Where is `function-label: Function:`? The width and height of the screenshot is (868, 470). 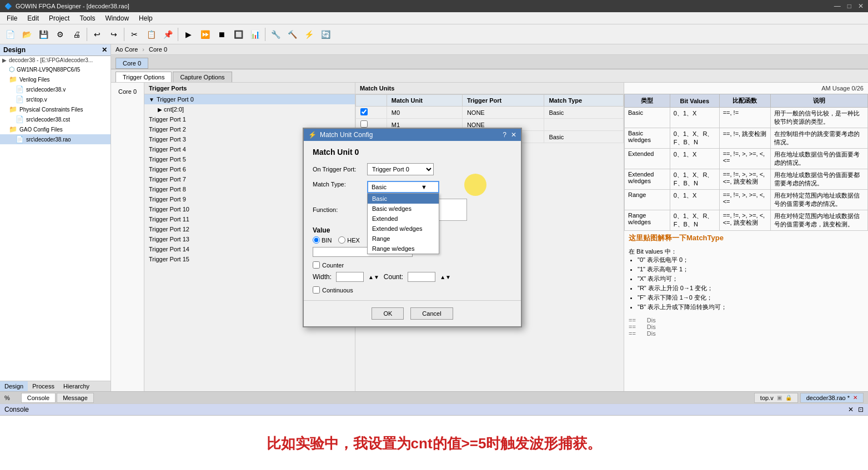 function-label: Function: is located at coordinates (338, 210).